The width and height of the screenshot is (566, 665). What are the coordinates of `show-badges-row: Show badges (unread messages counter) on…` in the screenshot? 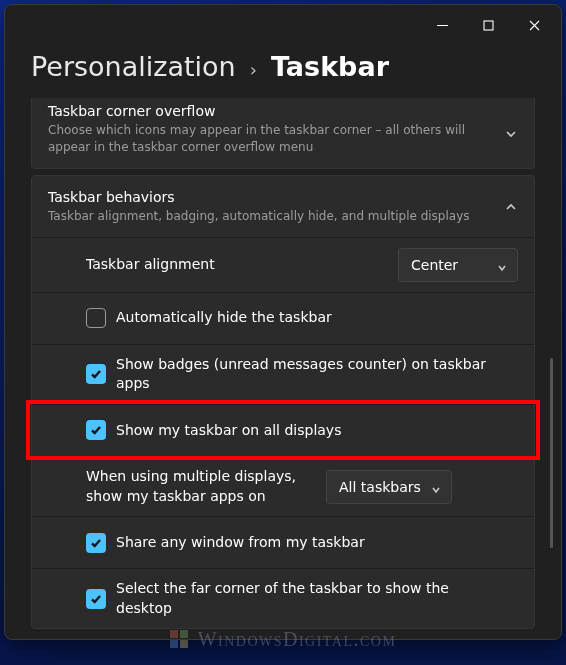 It's located at (283, 374).